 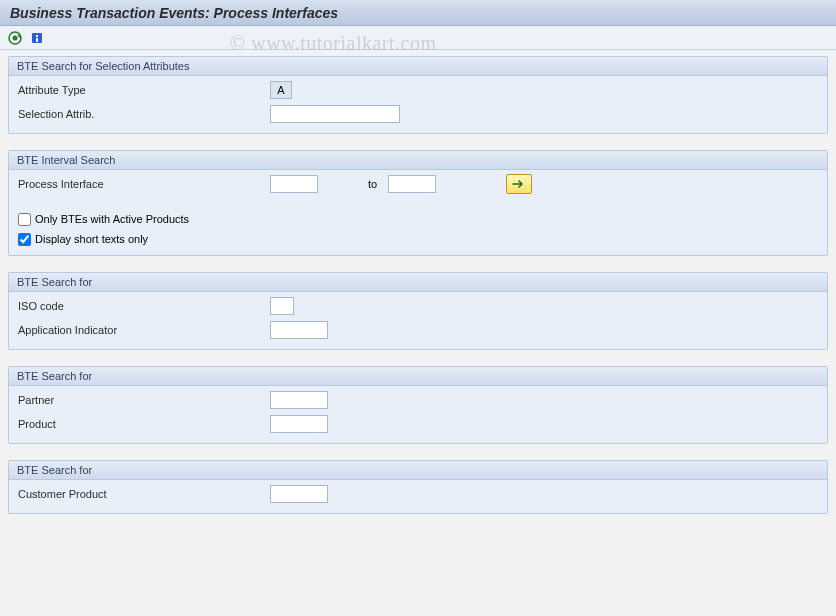 What do you see at coordinates (142, 494) in the screenshot?
I see `customer-product-label: Customer Product` at bounding box center [142, 494].